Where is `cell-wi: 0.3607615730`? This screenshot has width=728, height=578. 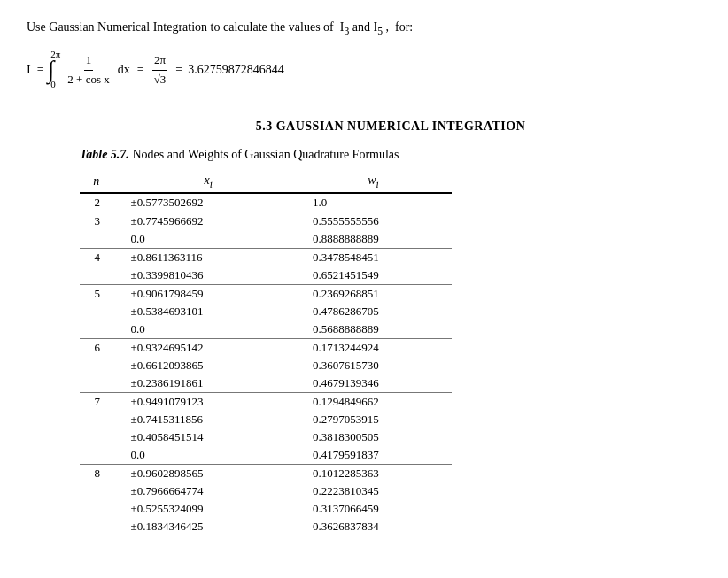
cell-wi: 0.3607615730 is located at coordinates (377, 366).